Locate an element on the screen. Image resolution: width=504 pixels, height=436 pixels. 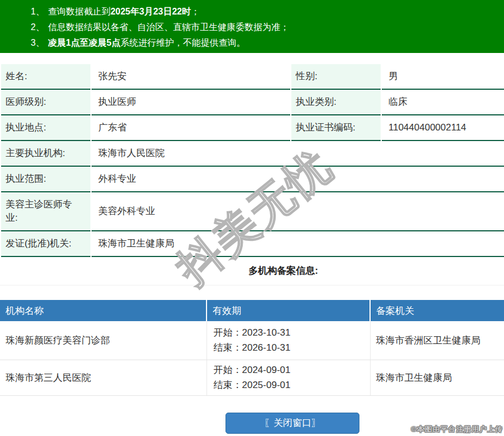
validity-start: 开始：2023-10-31 is located at coordinates (291, 332).